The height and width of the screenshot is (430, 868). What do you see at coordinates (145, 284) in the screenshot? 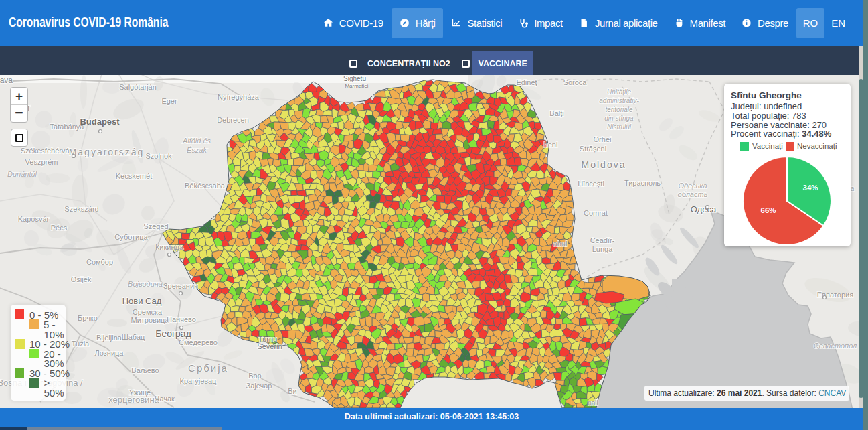
I see `svg-text: Војводина` at bounding box center [145, 284].